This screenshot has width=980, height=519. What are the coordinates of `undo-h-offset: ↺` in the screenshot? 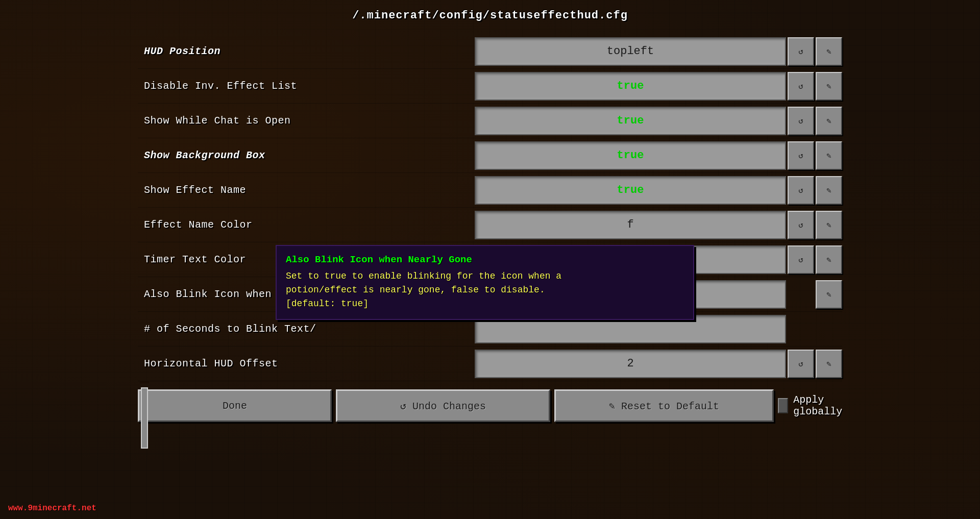 It's located at (801, 364).